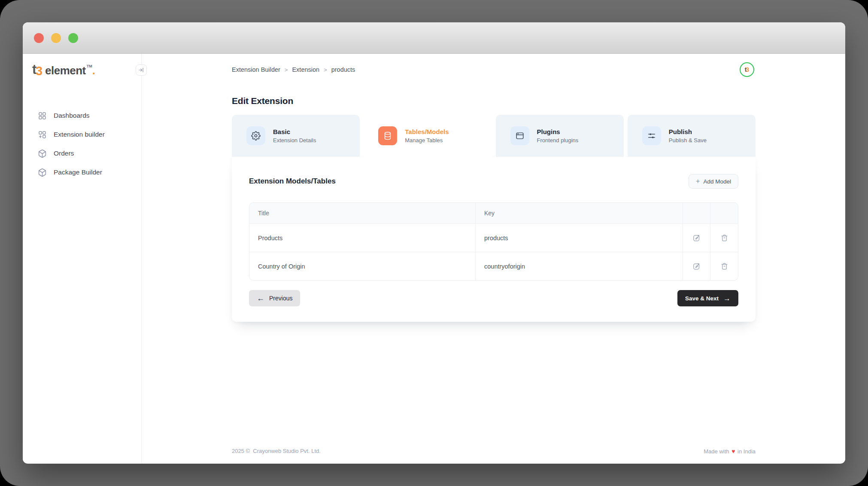  Describe the element at coordinates (56, 38) in the screenshot. I see `minimize-window-button` at that location.